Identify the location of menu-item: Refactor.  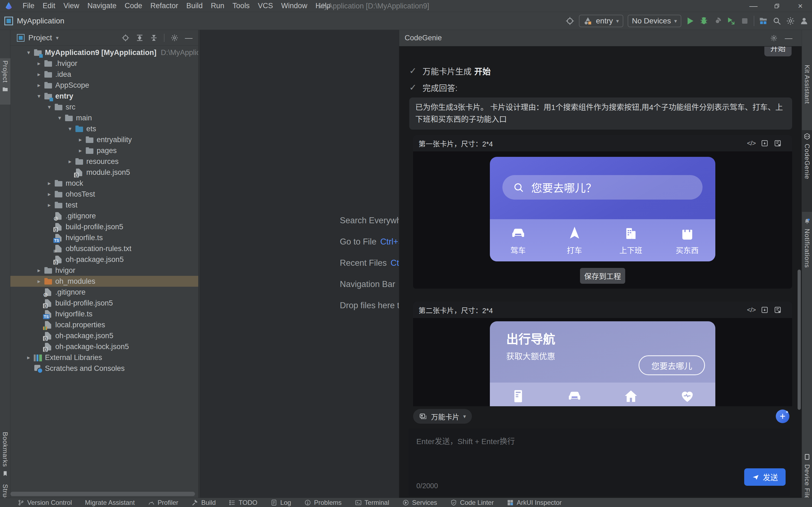
(164, 6).